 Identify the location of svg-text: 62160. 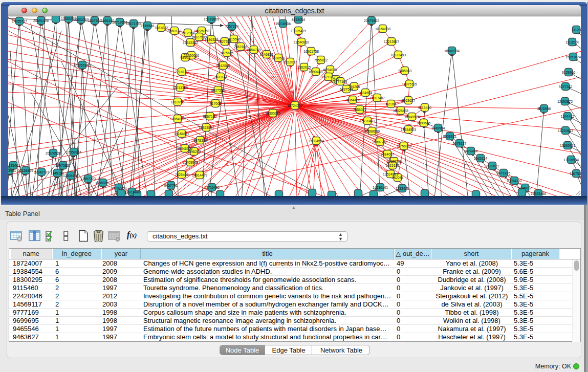
(391, 104).